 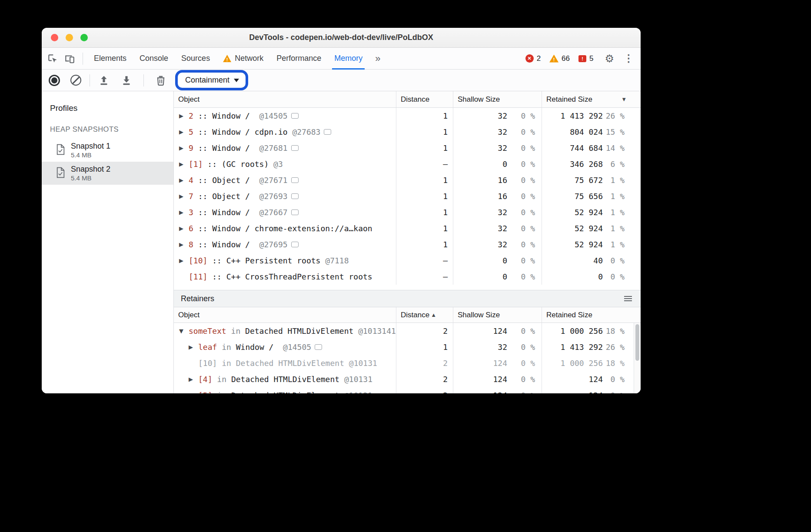 What do you see at coordinates (274, 196) in the screenshot?
I see `object-id: @27693` at bounding box center [274, 196].